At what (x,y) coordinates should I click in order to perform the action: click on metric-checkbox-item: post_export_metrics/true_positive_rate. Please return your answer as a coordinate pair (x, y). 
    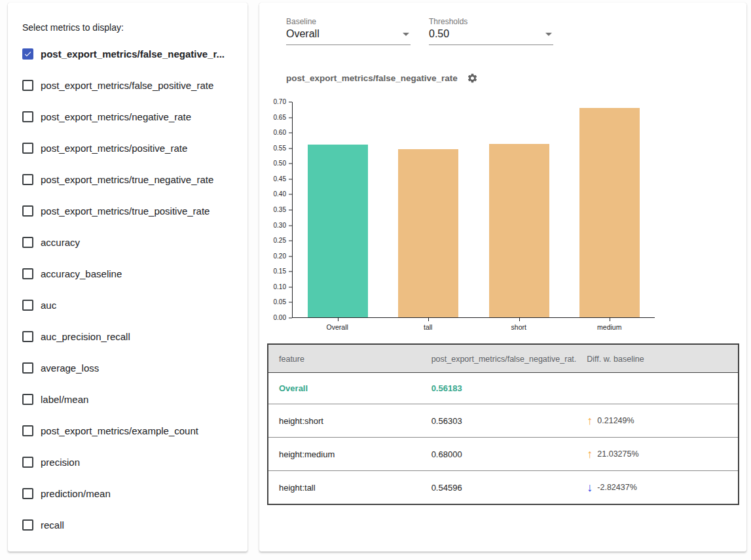
    Looking at the image, I should click on (129, 211).